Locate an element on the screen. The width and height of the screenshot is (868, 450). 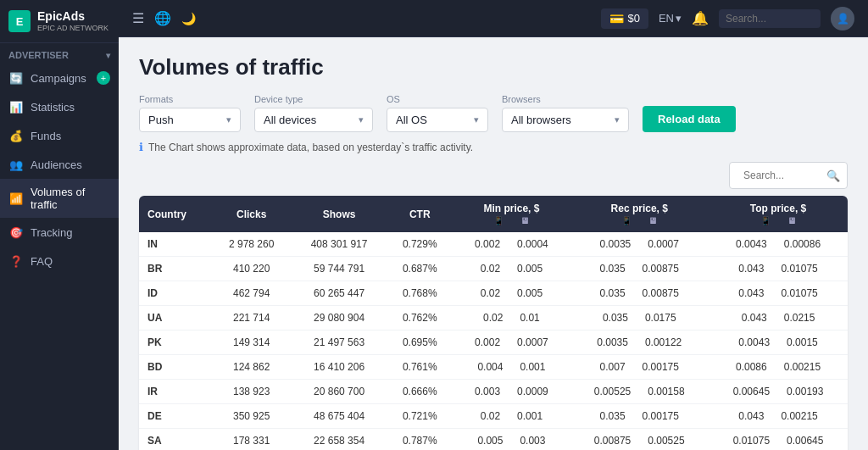
sidebar-item-statistics: 📊 Statistics is located at coordinates (59, 107).